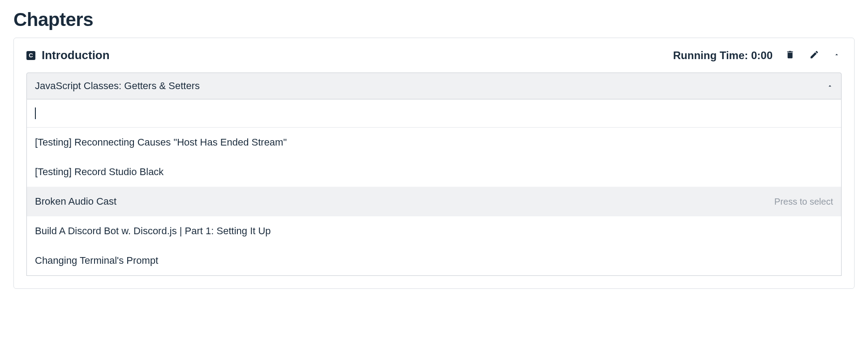 Image resolution: width=868 pixels, height=352 pixels. I want to click on chapter-header-left: C Introduction, so click(68, 56).